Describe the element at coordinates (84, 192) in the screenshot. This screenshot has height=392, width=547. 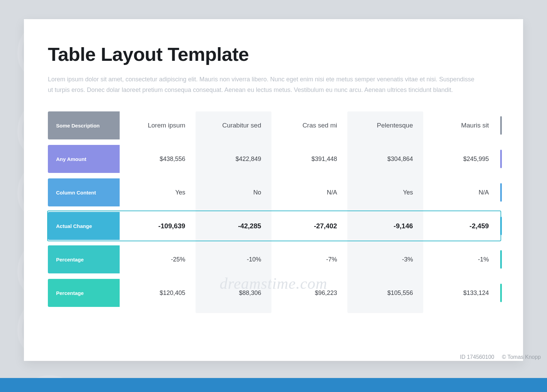
I see `row-label: Column Content` at that location.